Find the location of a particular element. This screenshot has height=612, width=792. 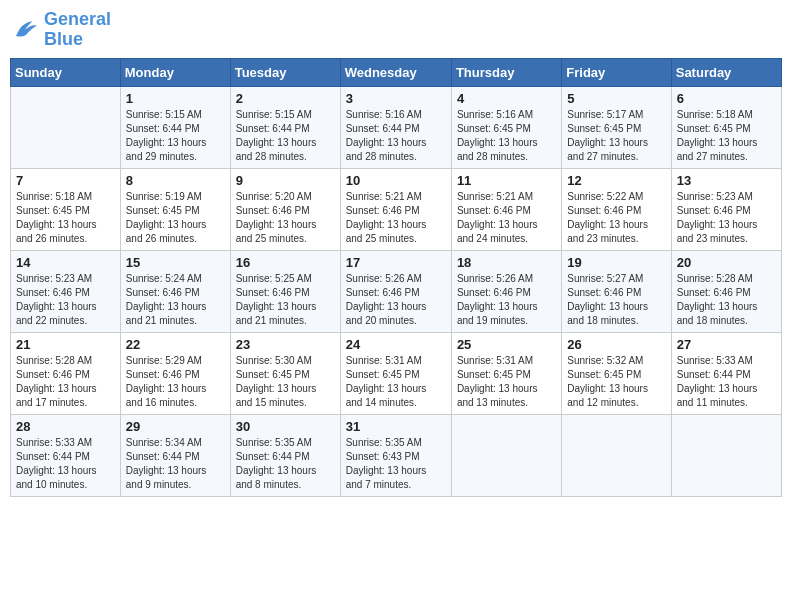

weekday-header: Saturday is located at coordinates (726, 72).